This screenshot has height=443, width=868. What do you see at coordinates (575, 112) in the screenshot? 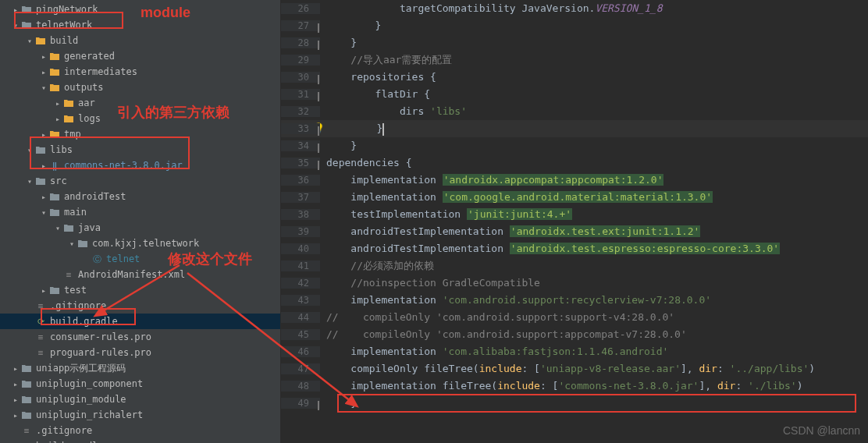
I see `code-line: 32 dirs 'libs'` at bounding box center [575, 112].